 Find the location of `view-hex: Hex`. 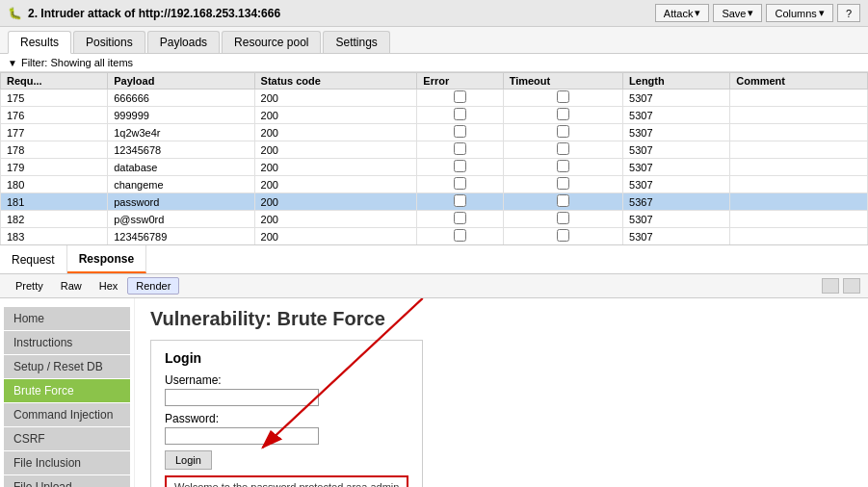

view-hex: Hex is located at coordinates (109, 286).